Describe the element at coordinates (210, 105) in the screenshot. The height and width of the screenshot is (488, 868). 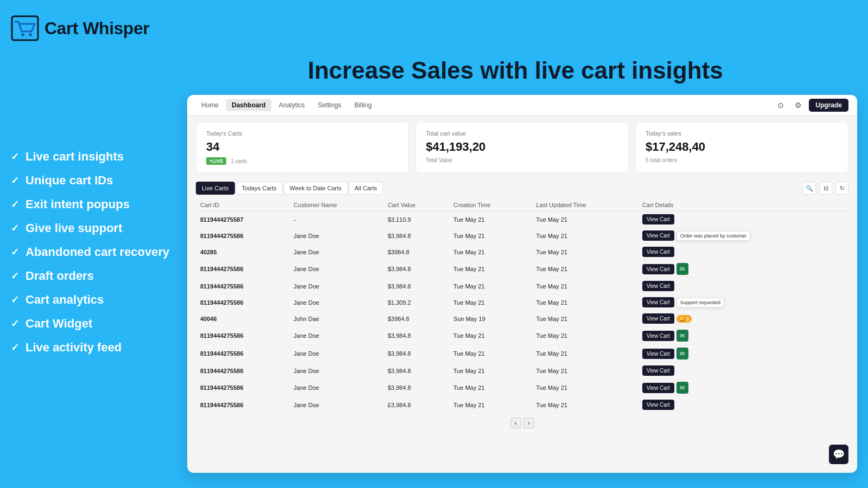
I see `nav-item-home: Home` at that location.